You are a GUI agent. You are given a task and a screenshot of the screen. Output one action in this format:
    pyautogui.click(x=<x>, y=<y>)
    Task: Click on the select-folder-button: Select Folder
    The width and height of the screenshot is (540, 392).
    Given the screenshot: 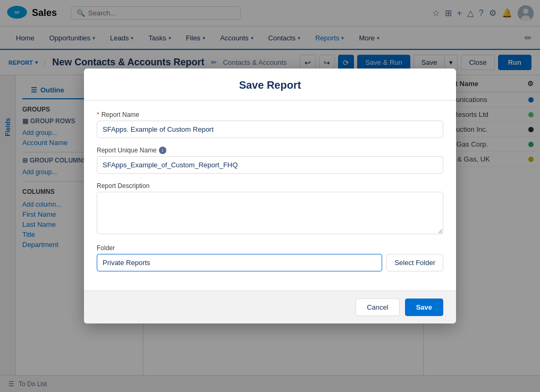 What is the action you would take?
    pyautogui.click(x=415, y=262)
    